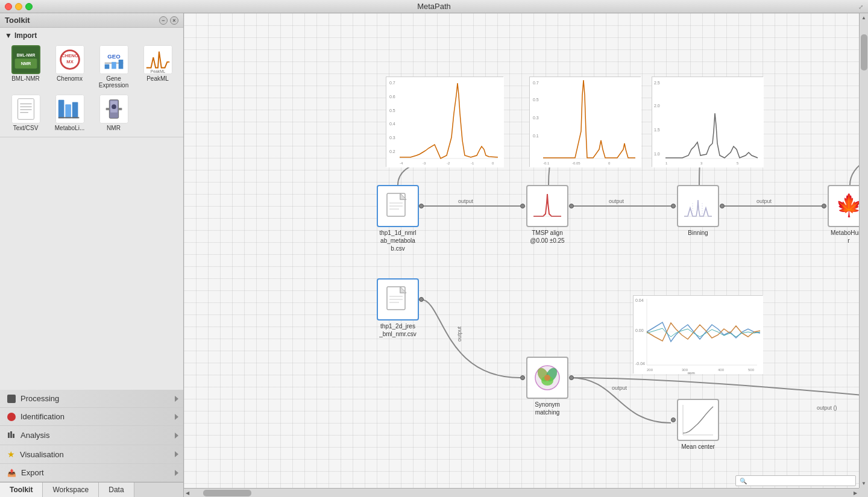 This screenshot has height=497, width=868. Describe the element at coordinates (536, 136) in the screenshot. I see `svg-text: 0.1` at that location.